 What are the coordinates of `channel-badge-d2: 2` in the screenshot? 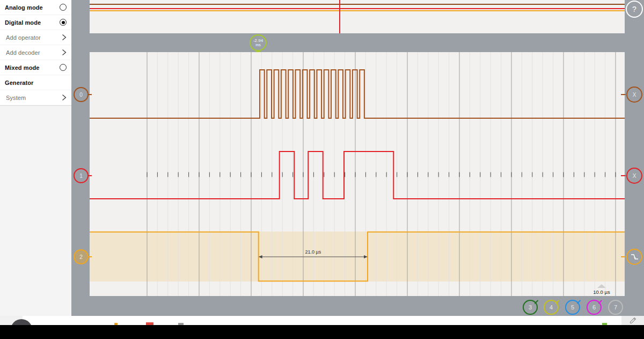 It's located at (81, 257).